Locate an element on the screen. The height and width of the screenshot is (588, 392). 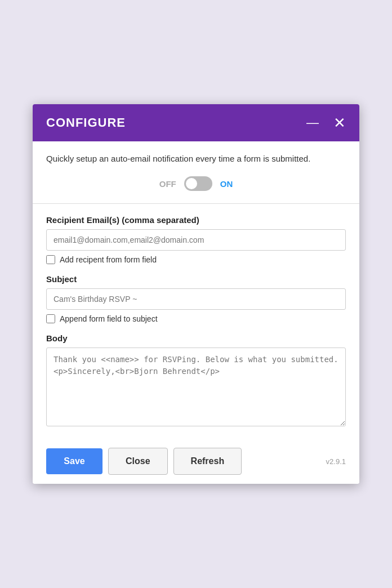
body-textarea is located at coordinates (196, 387).